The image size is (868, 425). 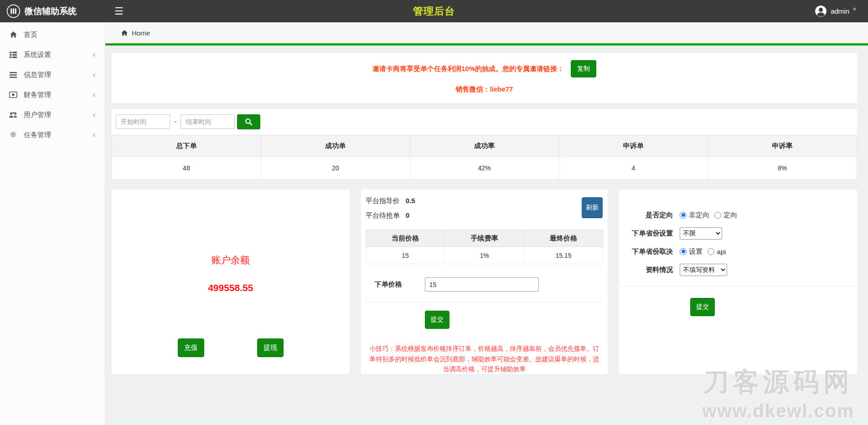 I want to click on sidebar-item-finance-management: 财务管理 ‹, so click(x=52, y=95).